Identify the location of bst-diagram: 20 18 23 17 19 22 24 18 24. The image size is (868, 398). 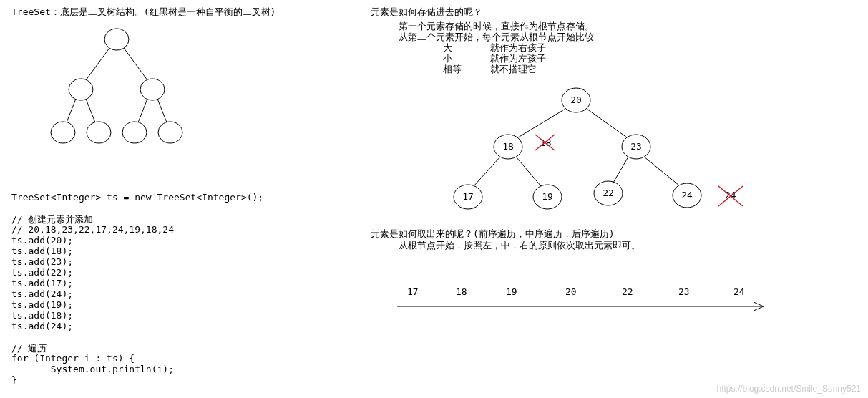
(601, 150).